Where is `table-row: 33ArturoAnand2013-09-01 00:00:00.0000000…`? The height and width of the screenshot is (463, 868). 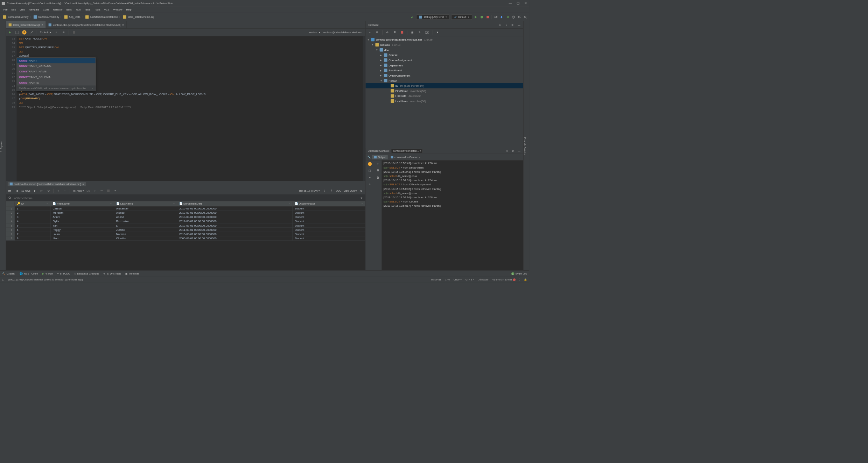
table-row: 33ArturoAnand2013-09-01 00:00:00.0000000… is located at coordinates (186, 217).